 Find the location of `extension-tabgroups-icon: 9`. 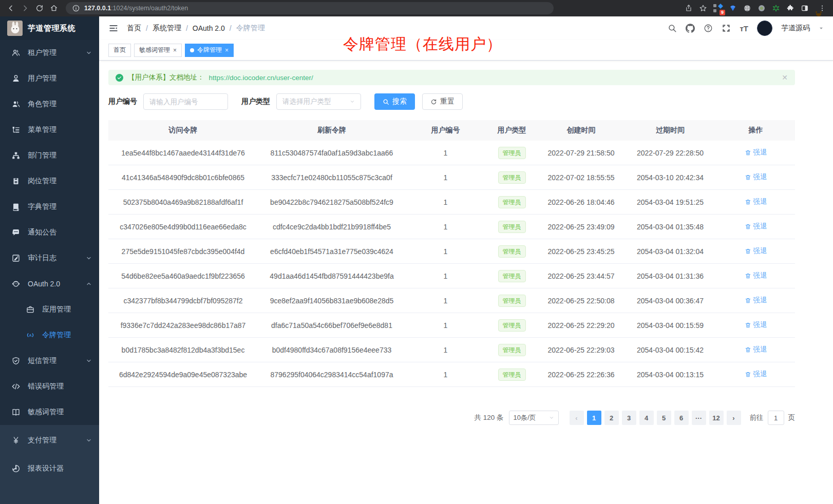

extension-tabgroups-icon: 9 is located at coordinates (718, 8).